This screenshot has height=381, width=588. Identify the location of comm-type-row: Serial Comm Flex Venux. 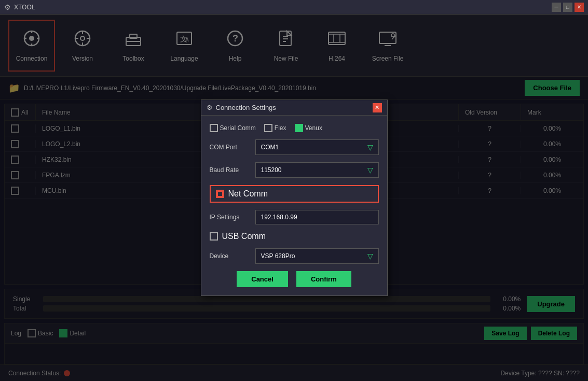
(294, 128).